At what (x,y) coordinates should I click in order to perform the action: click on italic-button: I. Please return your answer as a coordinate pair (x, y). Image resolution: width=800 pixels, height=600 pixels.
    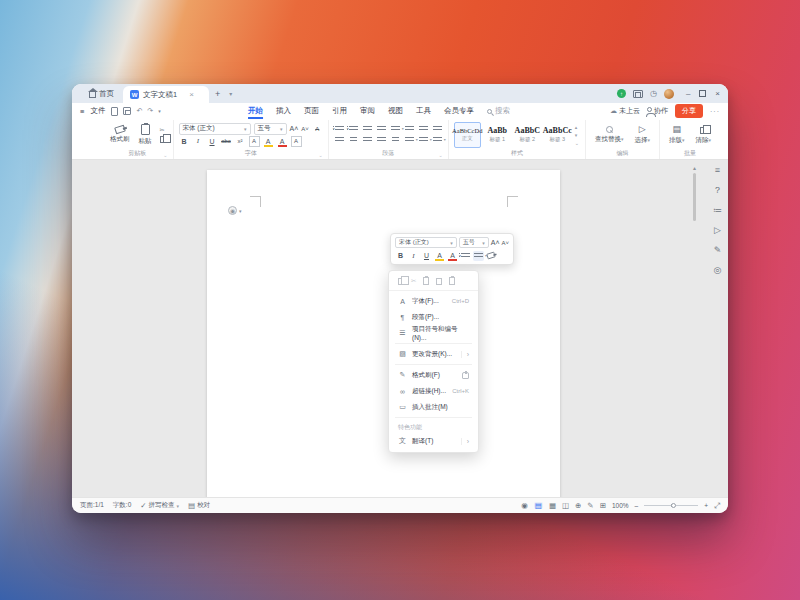
    Looking at the image, I should click on (198, 142).